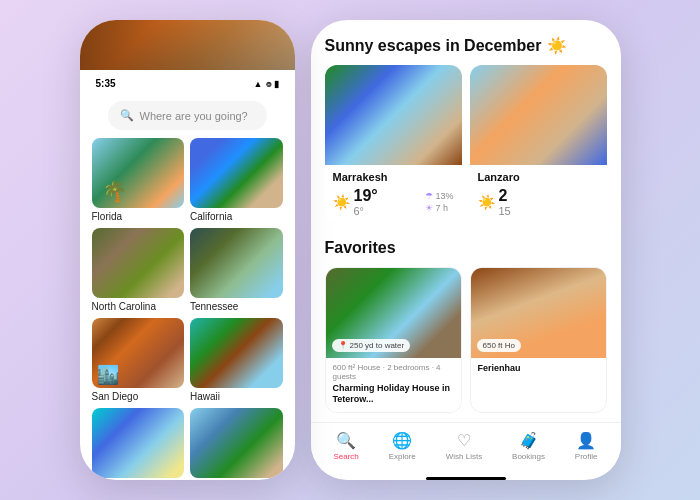 Image resolution: width=700 pixels, height=500 pixels. What do you see at coordinates (258, 84) in the screenshot?
I see `signal-icon: ▲` at bounding box center [258, 84].